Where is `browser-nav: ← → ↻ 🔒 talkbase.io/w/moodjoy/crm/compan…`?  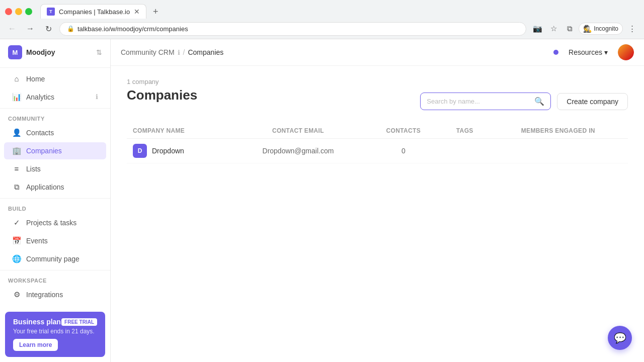
browser-nav: ← → ↻ 🔒 talkbase.io/w/moodjoy/crm/compan… is located at coordinates (322, 29).